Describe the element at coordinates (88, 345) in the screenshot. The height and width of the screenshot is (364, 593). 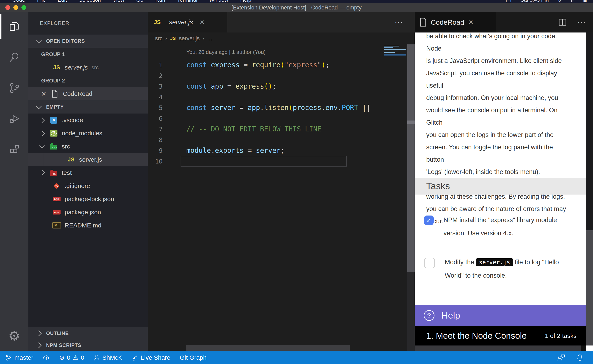
I see `npm-scripts-section-header: NPM SCRIPTS` at that location.